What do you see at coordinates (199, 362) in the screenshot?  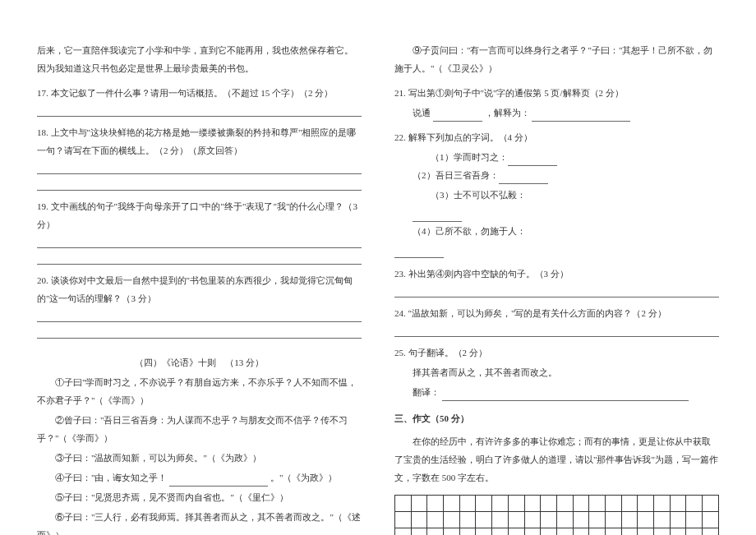 I see `lunyu-title: （四）《论语》十则 （13 分）` at bounding box center [199, 362].